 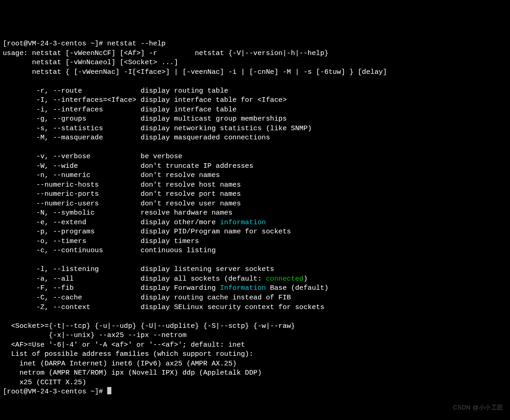 What do you see at coordinates (285, 279) in the screenshot?
I see `highlight-word: connected` at bounding box center [285, 279].